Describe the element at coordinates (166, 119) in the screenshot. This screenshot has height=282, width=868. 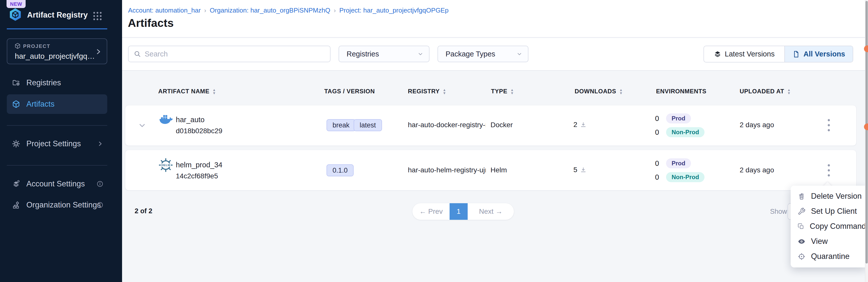
I see `docker-icon` at that location.